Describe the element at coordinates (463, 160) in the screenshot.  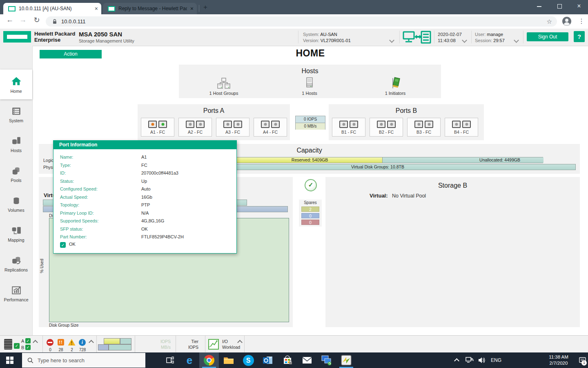
I see `unallocated-segment: Unallocated: 4499GB` at that location.